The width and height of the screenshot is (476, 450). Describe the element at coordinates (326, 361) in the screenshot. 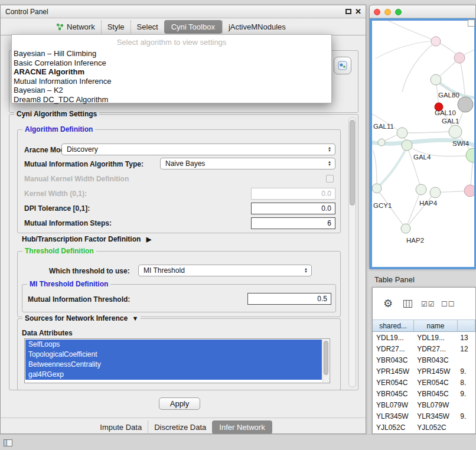

I see `list-scrollbar` at that location.